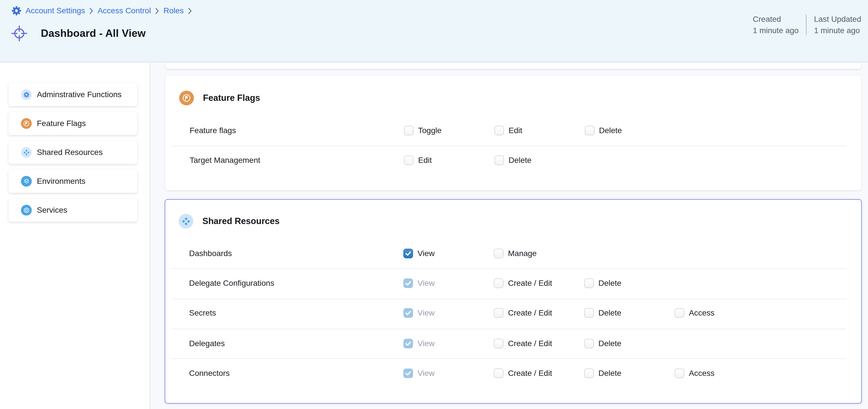 The height and width of the screenshot is (409, 868). I want to click on checkbox-label: Manage, so click(522, 254).